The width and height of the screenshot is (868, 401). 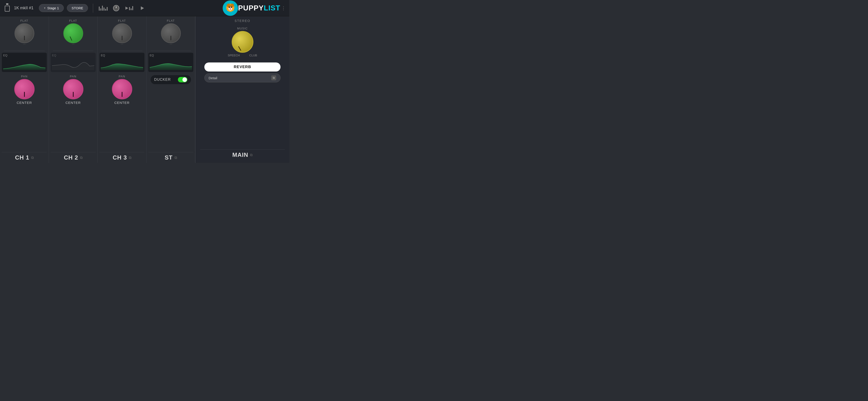 I want to click on arc-st: ⌒, so click(x=171, y=46).